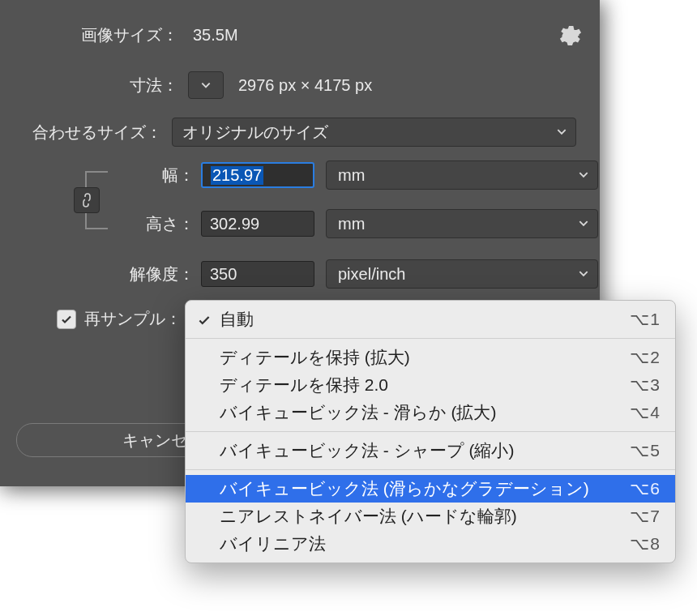 The height and width of the screenshot is (616, 697). What do you see at coordinates (300, 274) in the screenshot?
I see `row-resolution: 解像度： 350 pixel/inch` at bounding box center [300, 274].